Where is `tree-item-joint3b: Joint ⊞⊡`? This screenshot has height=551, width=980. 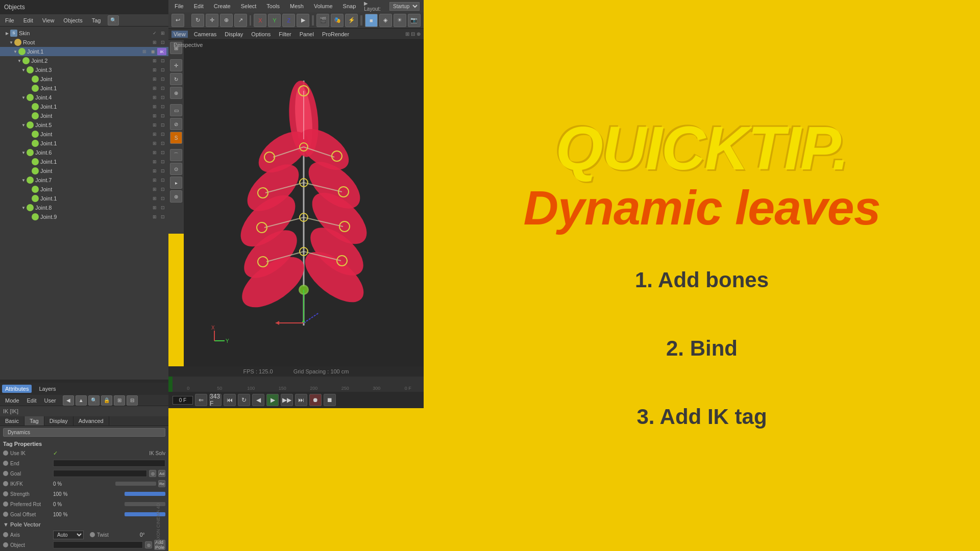 tree-item-joint3b: Joint ⊞⊡ is located at coordinates (84, 116).